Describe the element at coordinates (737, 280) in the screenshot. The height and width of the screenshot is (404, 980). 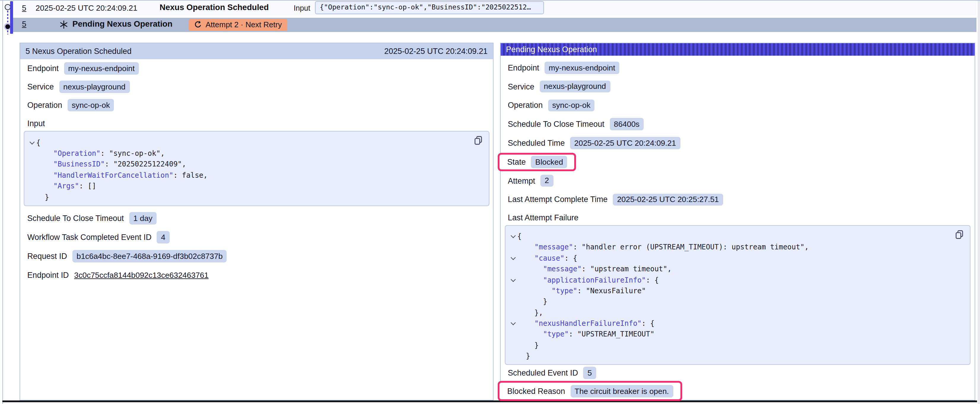
I see `code-line: "applicationFailureInfo": {` at that location.